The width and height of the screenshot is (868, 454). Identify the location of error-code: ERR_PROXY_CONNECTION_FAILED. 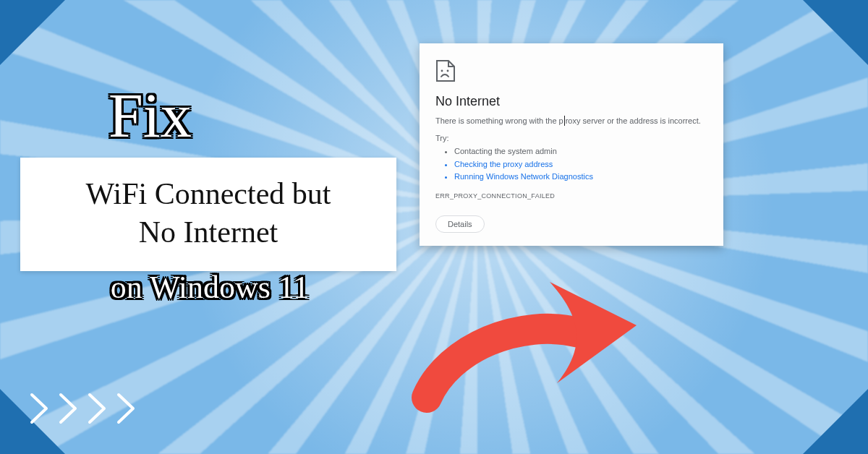
(571, 196).